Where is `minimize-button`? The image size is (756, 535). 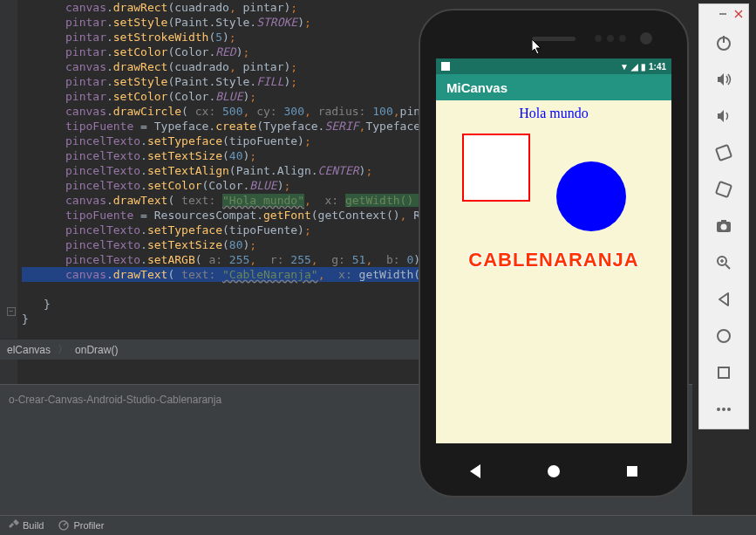 minimize-button is located at coordinates (723, 14).